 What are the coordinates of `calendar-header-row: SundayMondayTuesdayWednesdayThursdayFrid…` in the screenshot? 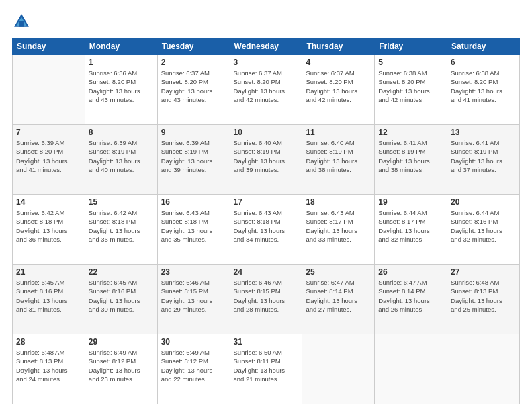 It's located at (266, 47).